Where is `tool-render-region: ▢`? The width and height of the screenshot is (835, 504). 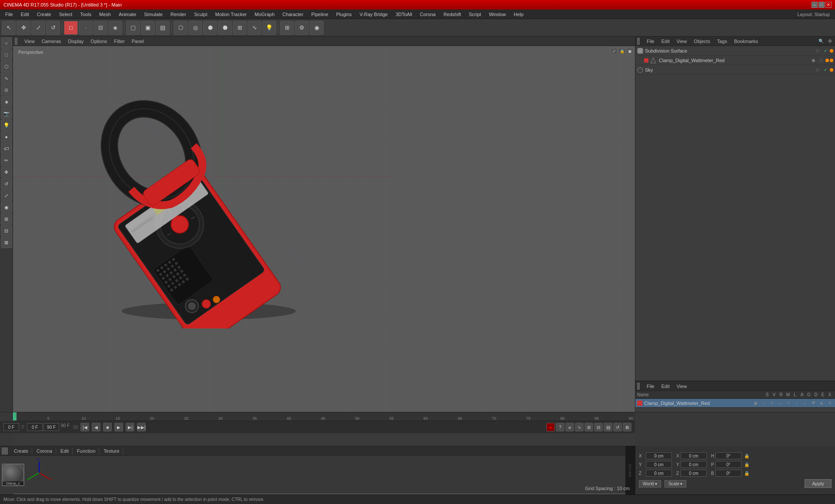
tool-render-region: ▢ is located at coordinates (133, 28).